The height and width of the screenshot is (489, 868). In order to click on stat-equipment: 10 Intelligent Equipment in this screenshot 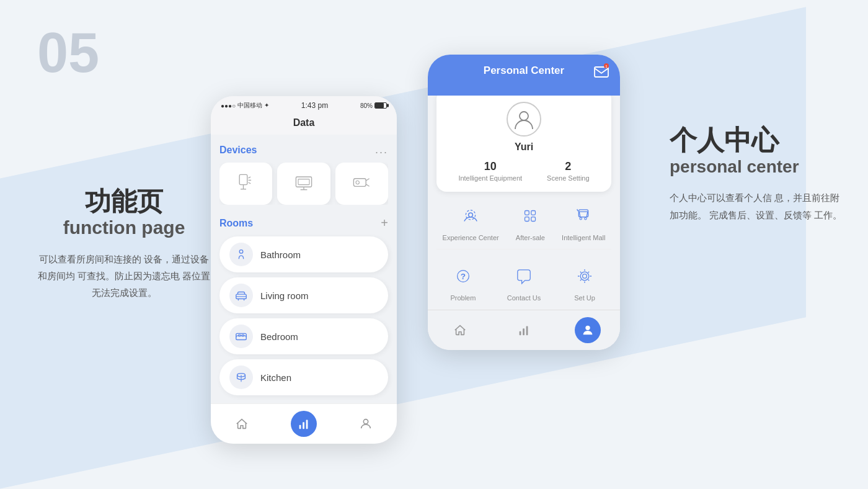, I will do `click(490, 171)`.